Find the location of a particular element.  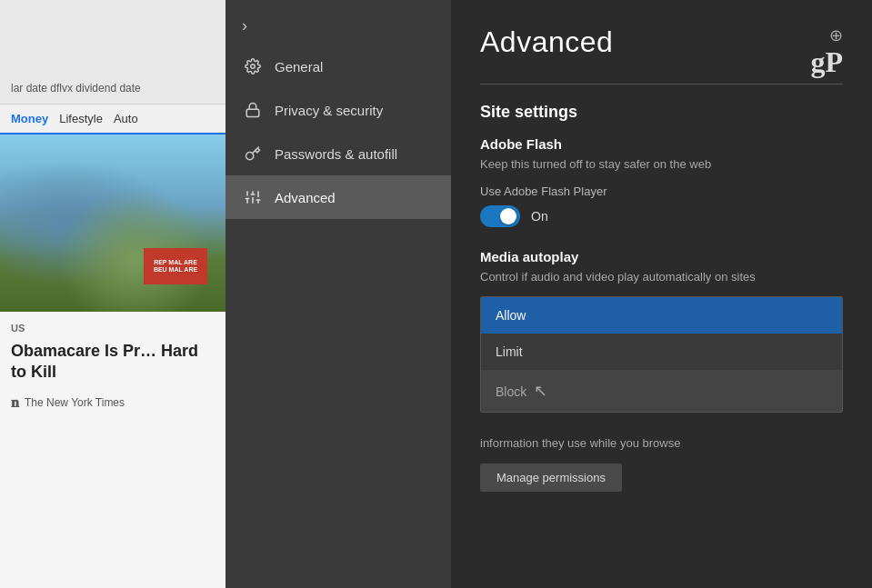

use-adobe-flash-label: Use Adobe Flash Player is located at coordinates (544, 191).